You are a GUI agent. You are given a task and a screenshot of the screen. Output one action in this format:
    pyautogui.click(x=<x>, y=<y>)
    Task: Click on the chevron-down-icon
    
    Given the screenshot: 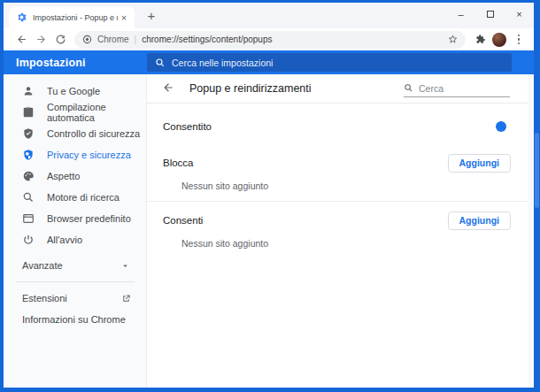 What is the action you would take?
    pyautogui.click(x=126, y=265)
    